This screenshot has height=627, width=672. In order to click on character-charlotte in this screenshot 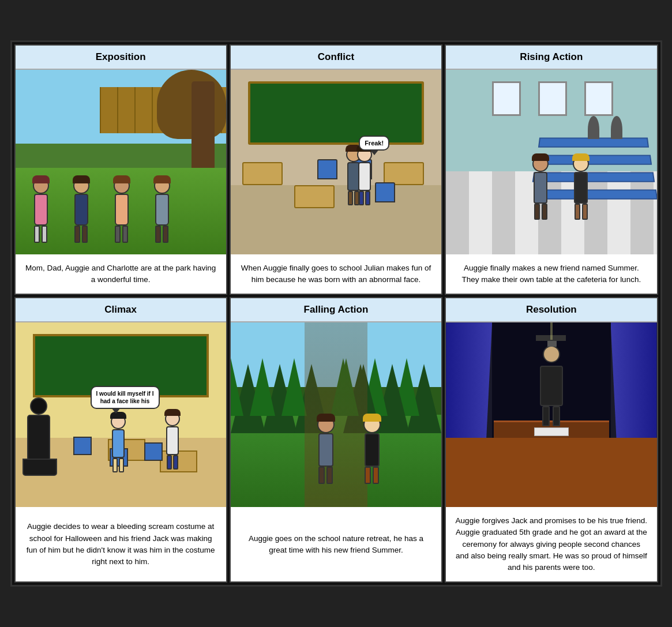, I will do `click(162, 210)`.